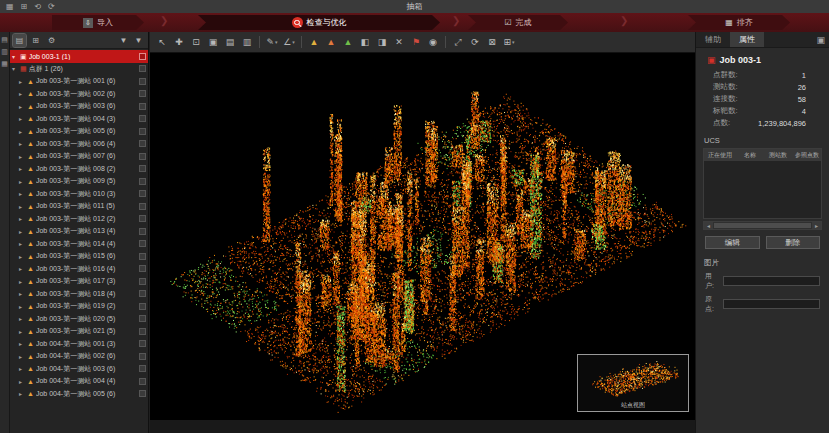 Image resolution: width=829 pixels, height=433 pixels. What do you see at coordinates (772, 281) in the screenshot?
I see `user-field` at bounding box center [772, 281].